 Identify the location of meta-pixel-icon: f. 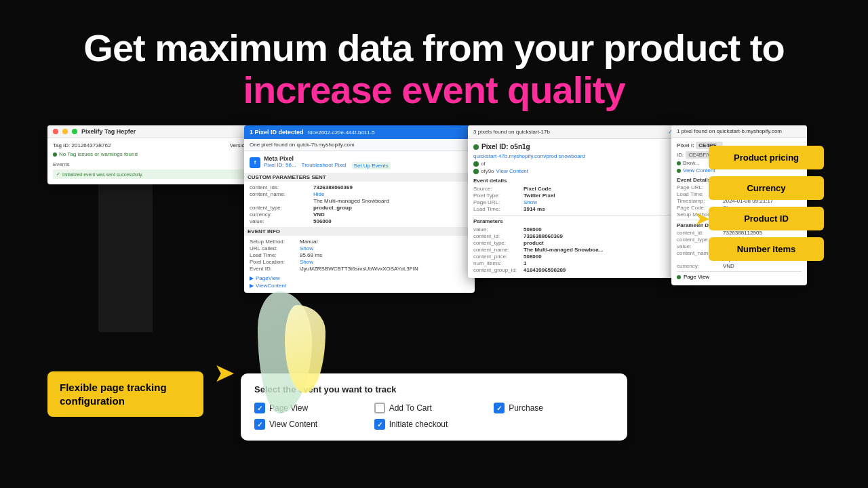
(255, 163).